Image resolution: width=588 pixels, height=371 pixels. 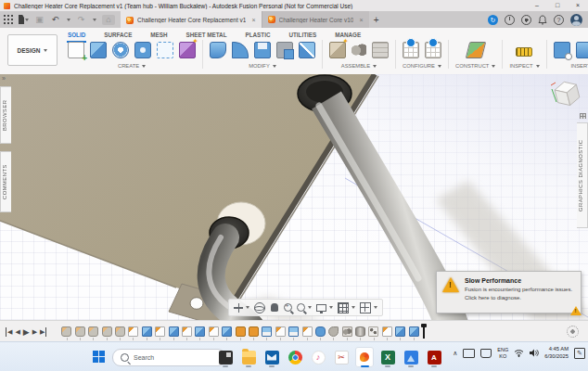 What do you see at coordinates (262, 50) in the screenshot?
I see `shell-icon` at bounding box center [262, 50].